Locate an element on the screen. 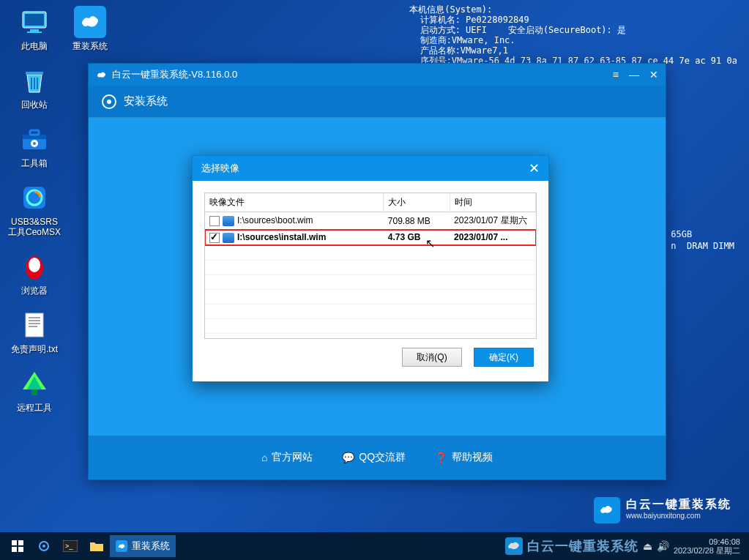 The width and height of the screenshot is (749, 560). table-row: I:\sources\boot.wim 709.88 MB 2023/01/07… is located at coordinates (370, 221).